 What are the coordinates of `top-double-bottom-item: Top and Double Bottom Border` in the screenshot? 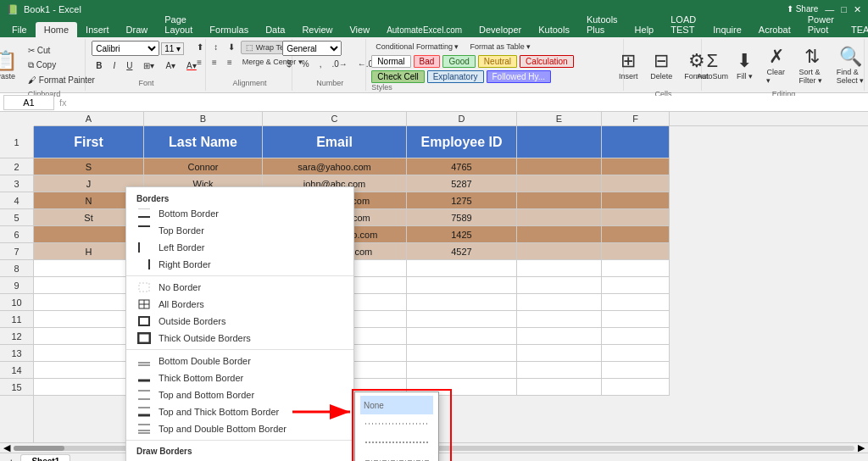 It's located at (240, 429).